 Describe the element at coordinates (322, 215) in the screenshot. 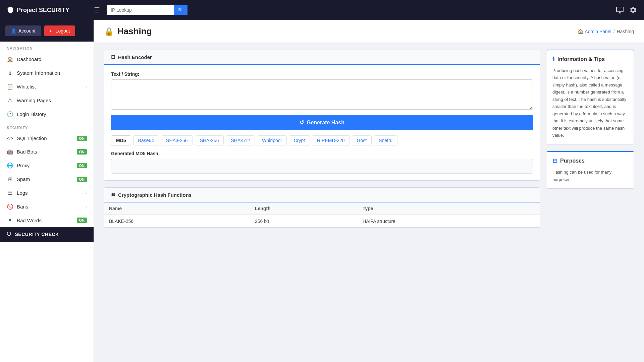

I see `hash-functions-table: Name Length Type BLAKE-256 256 bit HAIFA…` at that location.